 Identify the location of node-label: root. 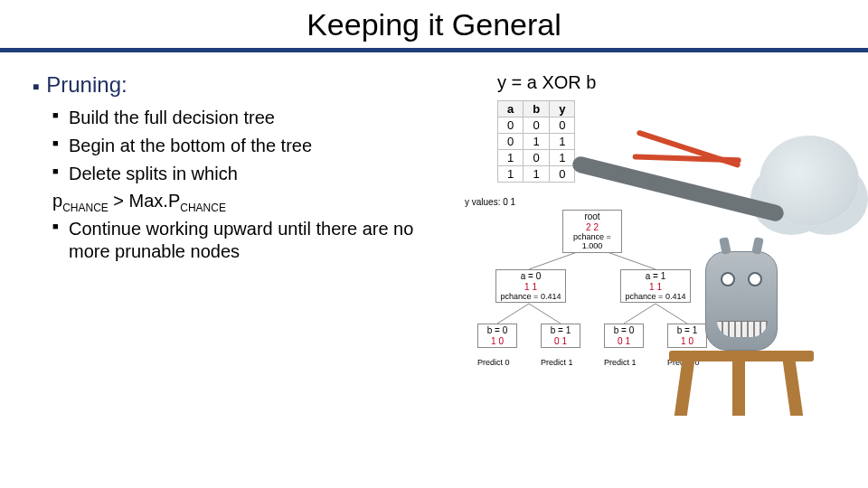
(592, 217).